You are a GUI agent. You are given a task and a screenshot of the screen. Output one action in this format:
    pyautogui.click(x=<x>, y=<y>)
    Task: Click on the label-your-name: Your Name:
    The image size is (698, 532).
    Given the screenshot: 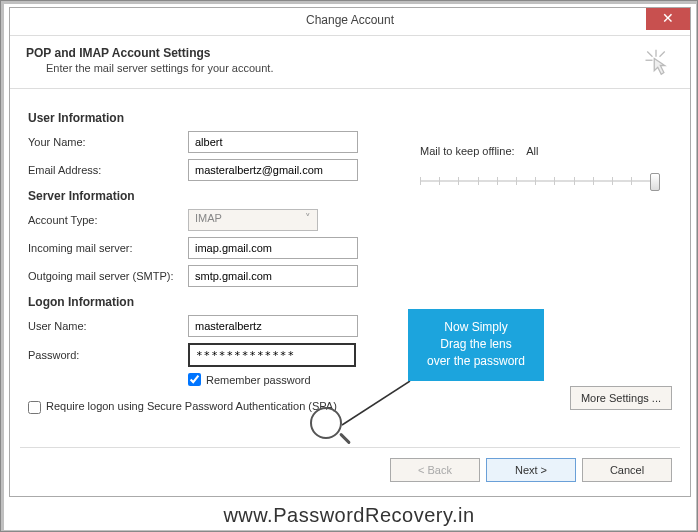 What is the action you would take?
    pyautogui.click(x=108, y=142)
    